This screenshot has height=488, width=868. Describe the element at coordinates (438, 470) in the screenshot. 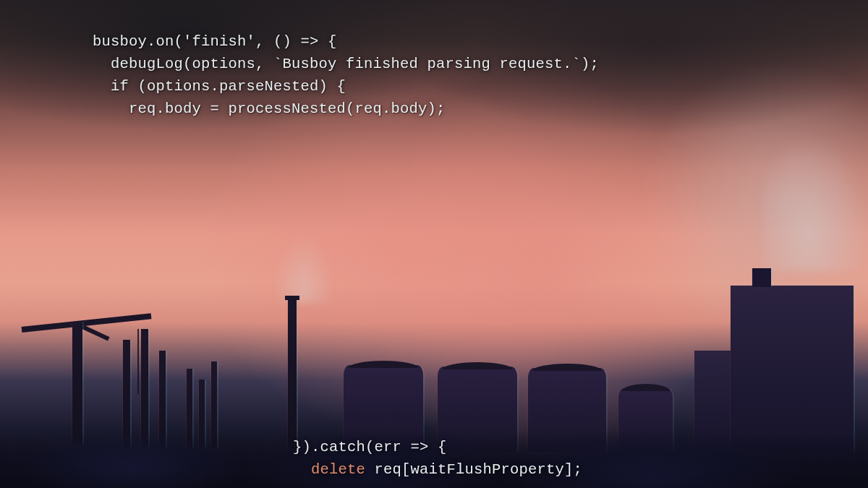

I see `code-line: delete req[waitFlushProperty];` at that location.